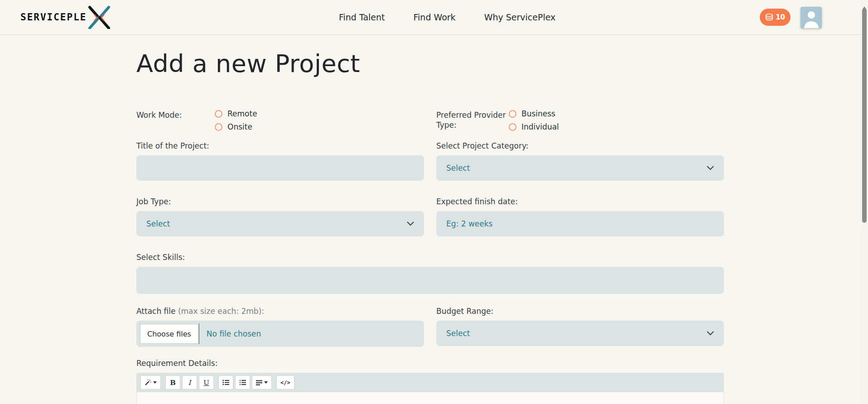 This screenshot has width=868, height=404. I want to click on provider-type-label: Preferred Provider Type:, so click(473, 120).